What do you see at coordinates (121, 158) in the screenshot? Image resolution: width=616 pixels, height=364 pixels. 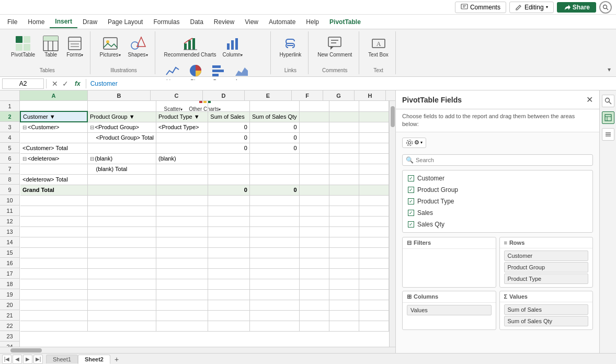 I see `cell-b6: ⊟(blank)` at bounding box center [121, 158].